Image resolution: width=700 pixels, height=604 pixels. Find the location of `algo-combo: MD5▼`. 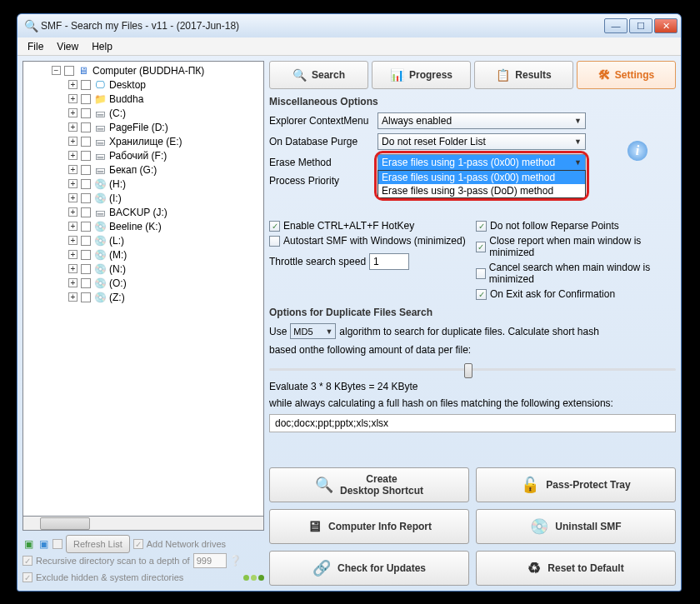

algo-combo: MD5▼ is located at coordinates (313, 332).